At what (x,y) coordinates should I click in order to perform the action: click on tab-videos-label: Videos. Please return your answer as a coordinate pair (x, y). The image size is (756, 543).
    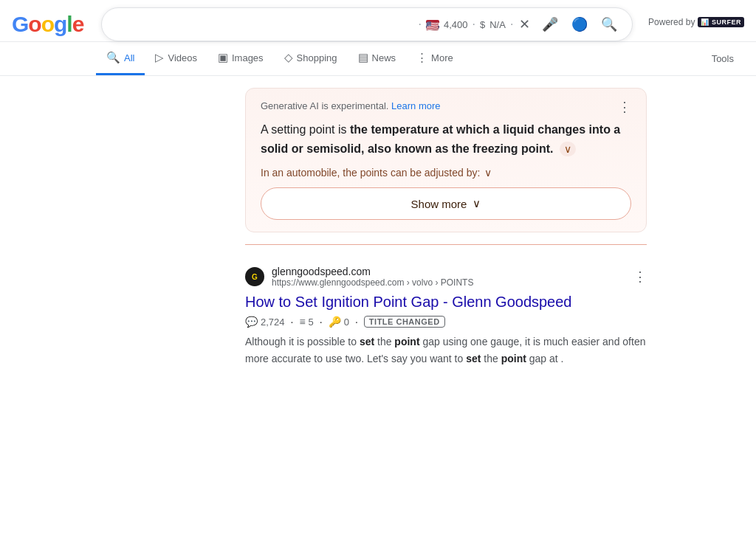
    Looking at the image, I should click on (182, 58).